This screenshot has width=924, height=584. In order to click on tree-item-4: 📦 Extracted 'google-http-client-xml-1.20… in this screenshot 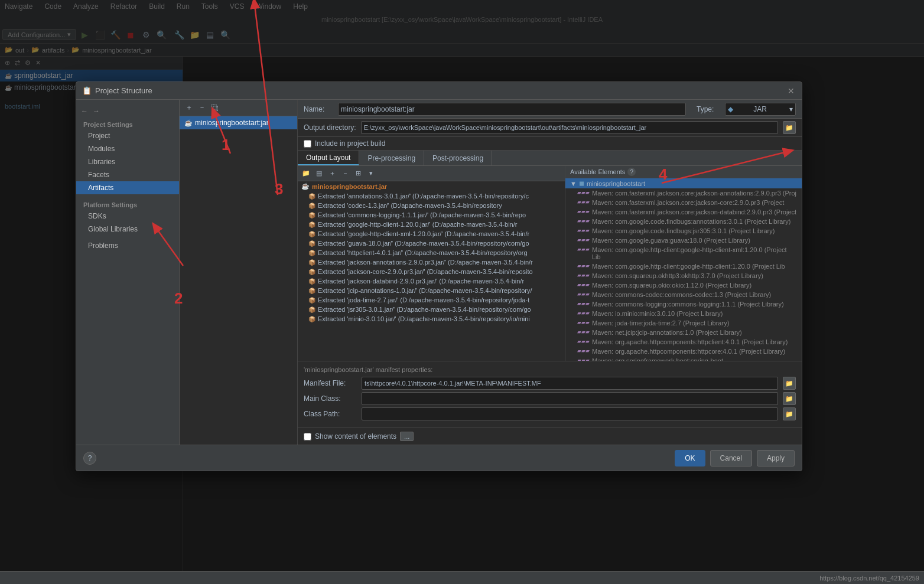, I will do `click(431, 234)`.